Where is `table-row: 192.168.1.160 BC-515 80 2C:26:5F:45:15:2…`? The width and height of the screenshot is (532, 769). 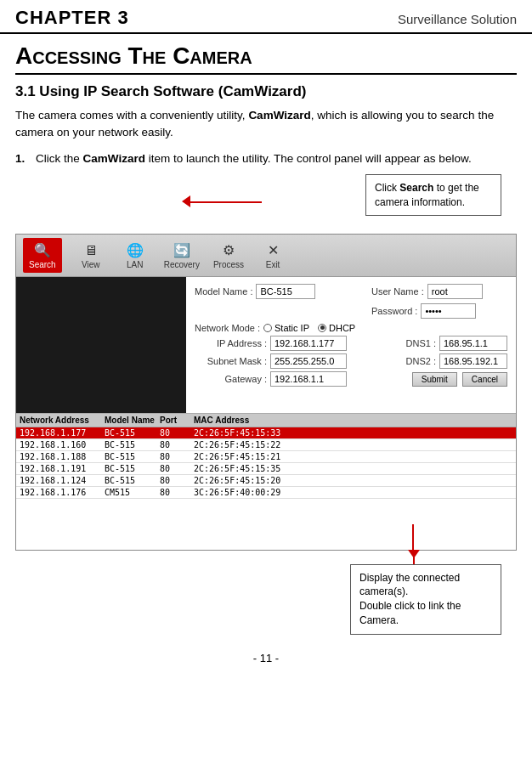 table-row: 192.168.1.160 BC-515 80 2C:26:5F:45:15:2… is located at coordinates (266, 445).